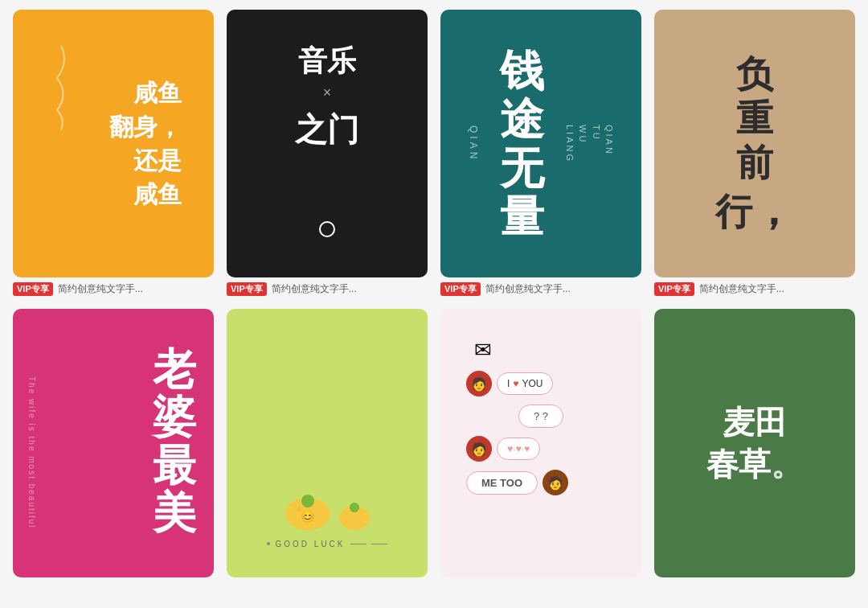  I want to click on bubble-row-2: ? ?, so click(541, 417).